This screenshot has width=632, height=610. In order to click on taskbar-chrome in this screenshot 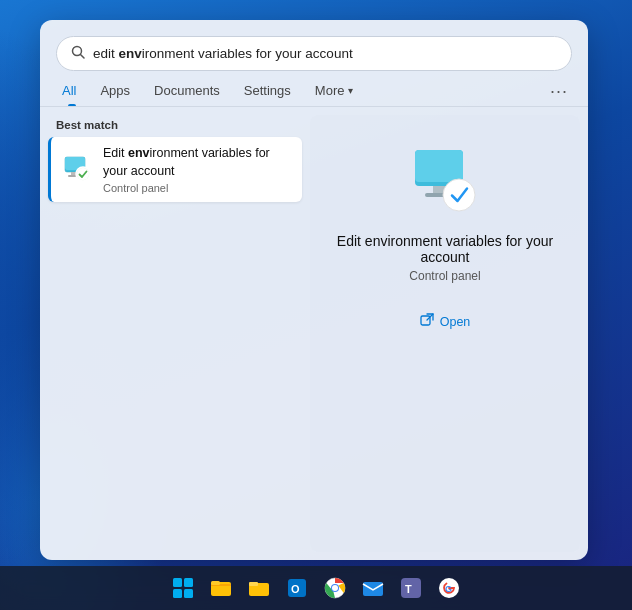, I will do `click(335, 588)`.